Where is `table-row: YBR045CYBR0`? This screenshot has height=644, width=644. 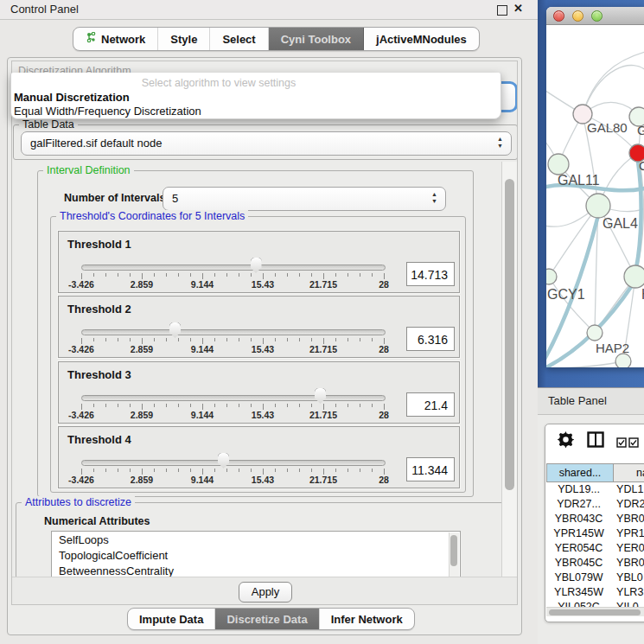 table-row: YBR045CYBR0 is located at coordinates (595, 564).